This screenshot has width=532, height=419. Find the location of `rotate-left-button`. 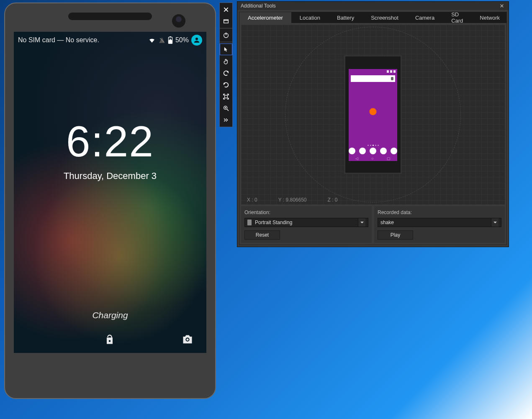

rotate-left-button is located at coordinates (226, 73).